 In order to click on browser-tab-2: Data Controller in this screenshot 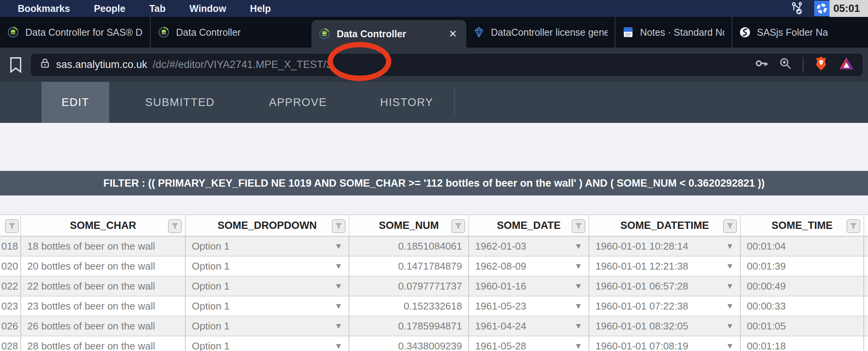, I will do `click(231, 32)`.